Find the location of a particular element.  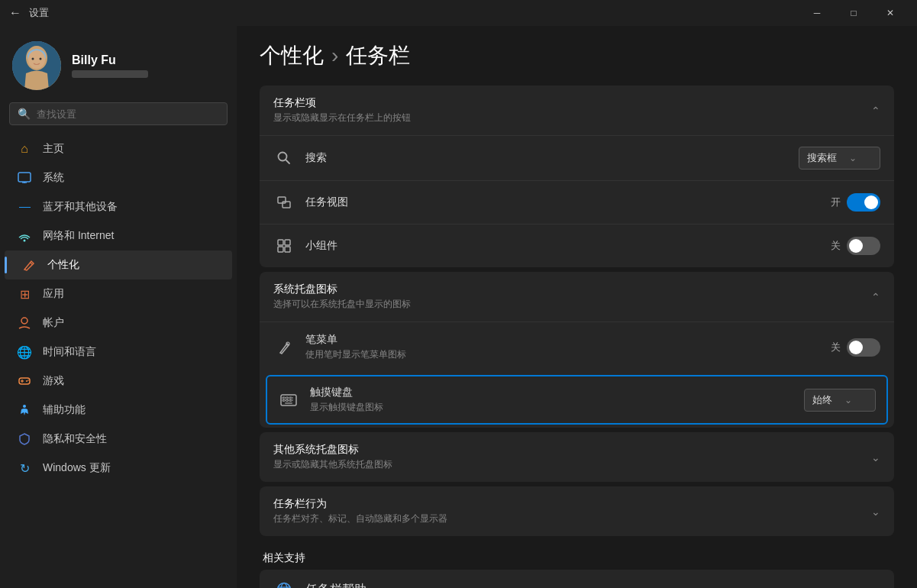

section-sub-taskbar-items: 显示或隐藏显示在任务栏上的按钮 is located at coordinates (342, 118).